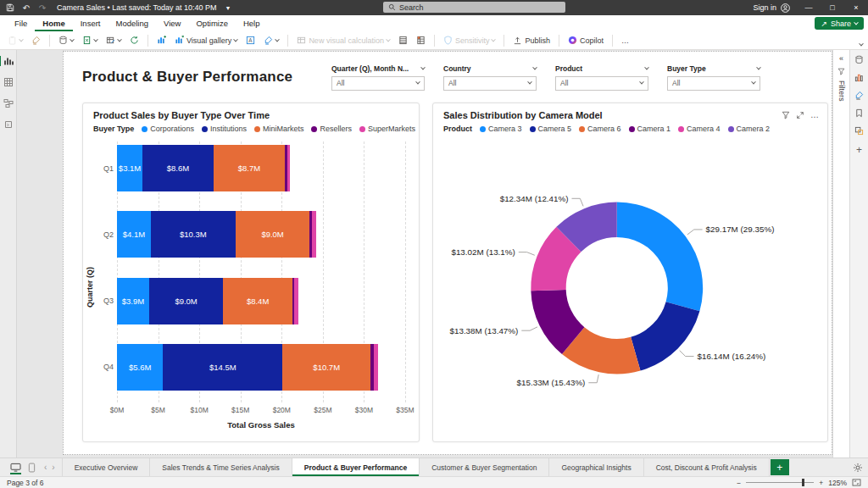 Image resolution: width=868 pixels, height=488 pixels. Describe the element at coordinates (551, 129) in the screenshot. I see `legend-item-camera-5: Camera 5` at that location.